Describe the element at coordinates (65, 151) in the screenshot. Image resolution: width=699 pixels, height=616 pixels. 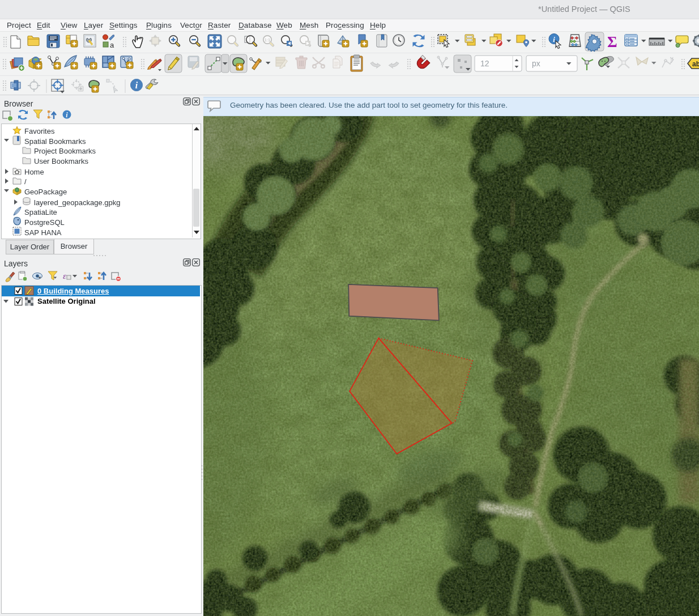
I see `svg-text: Project Bookmarks` at that location.